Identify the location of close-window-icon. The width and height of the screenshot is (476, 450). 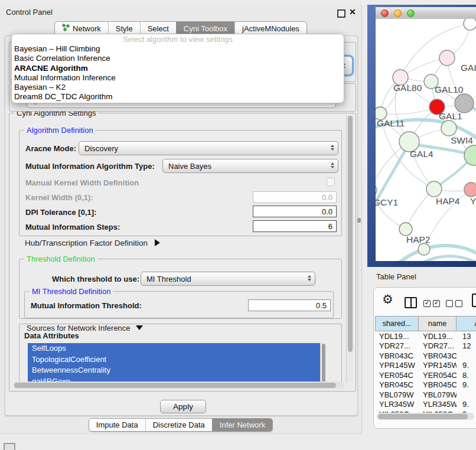
(385, 13).